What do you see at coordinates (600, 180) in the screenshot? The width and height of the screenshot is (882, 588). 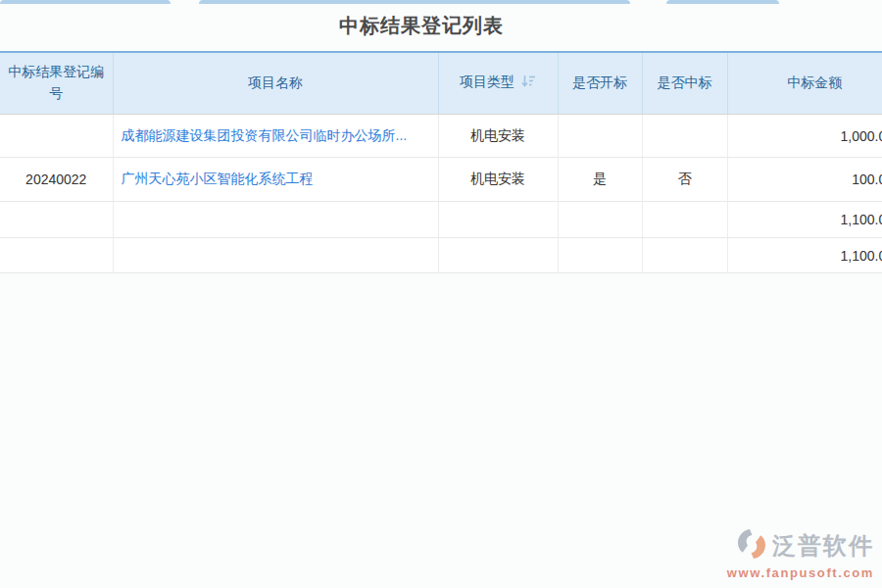 I see `cell-bid-opened: 是` at bounding box center [600, 180].